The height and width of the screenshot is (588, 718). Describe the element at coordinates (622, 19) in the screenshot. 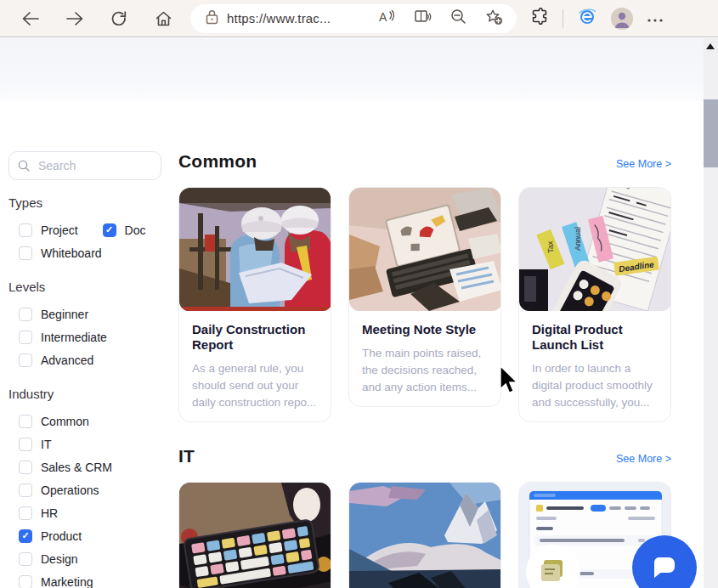

I see `profile-avatar` at that location.